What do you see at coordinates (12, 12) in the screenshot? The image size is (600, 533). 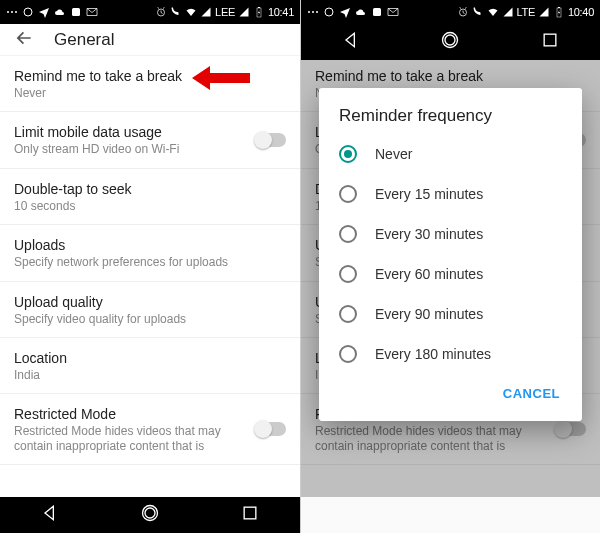 I see `more-icon` at bounding box center [12, 12].